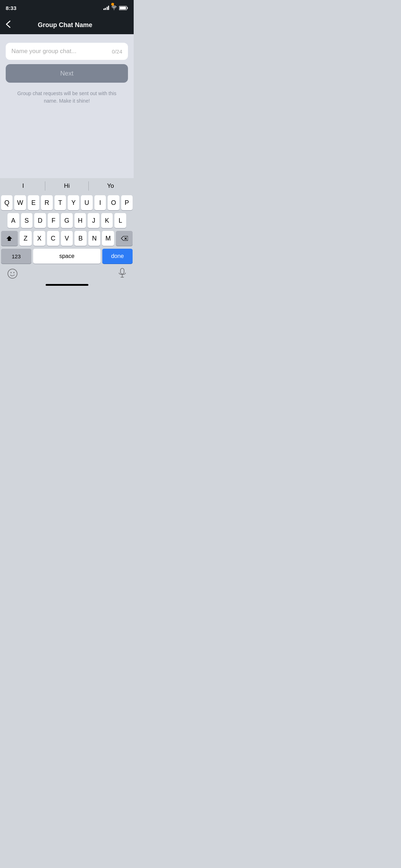  What do you see at coordinates (34, 203) in the screenshot?
I see `key-e: E` at bounding box center [34, 203].